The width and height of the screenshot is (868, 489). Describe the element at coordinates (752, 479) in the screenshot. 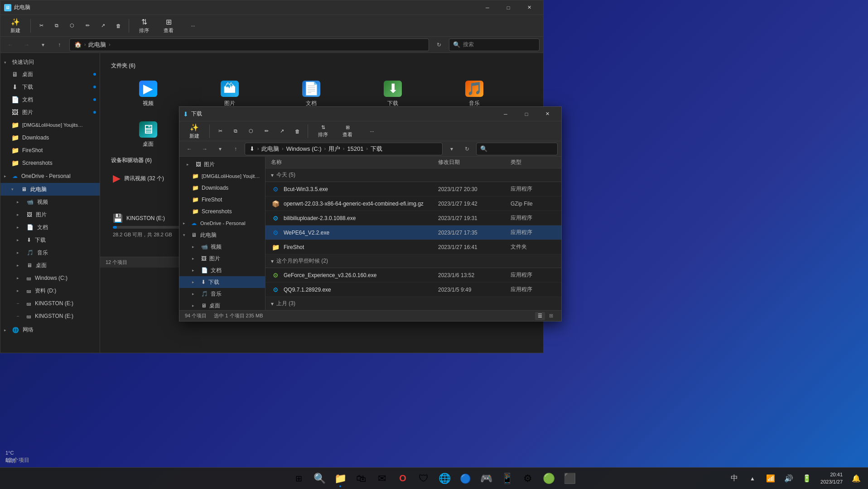

I see `taskbar-arrow-button: ▲` at that location.